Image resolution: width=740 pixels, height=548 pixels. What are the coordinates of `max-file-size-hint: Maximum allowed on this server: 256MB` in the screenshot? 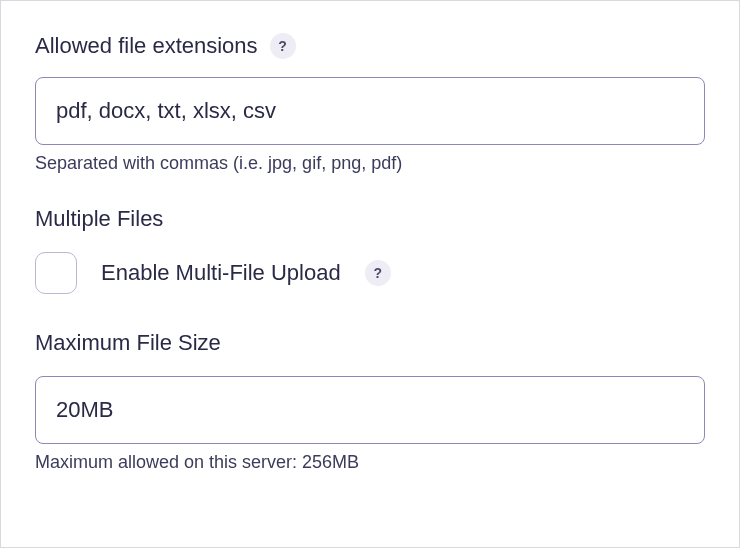 It's located at (370, 462).